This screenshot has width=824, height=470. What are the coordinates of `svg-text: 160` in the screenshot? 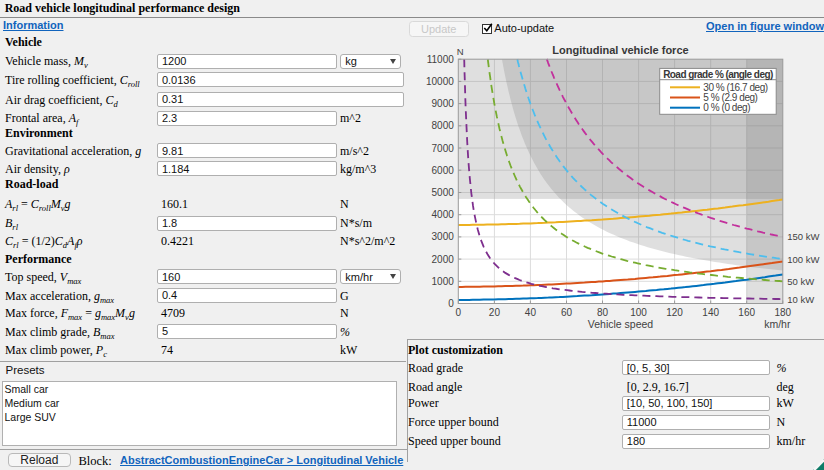 It's located at (746, 312).